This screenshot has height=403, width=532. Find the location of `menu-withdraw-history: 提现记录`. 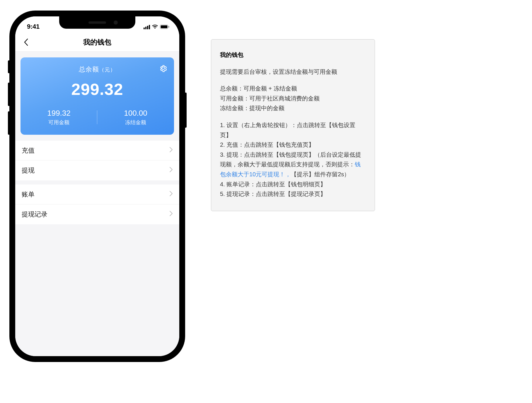

menu-withdraw-history: 提现记录 is located at coordinates (97, 214).